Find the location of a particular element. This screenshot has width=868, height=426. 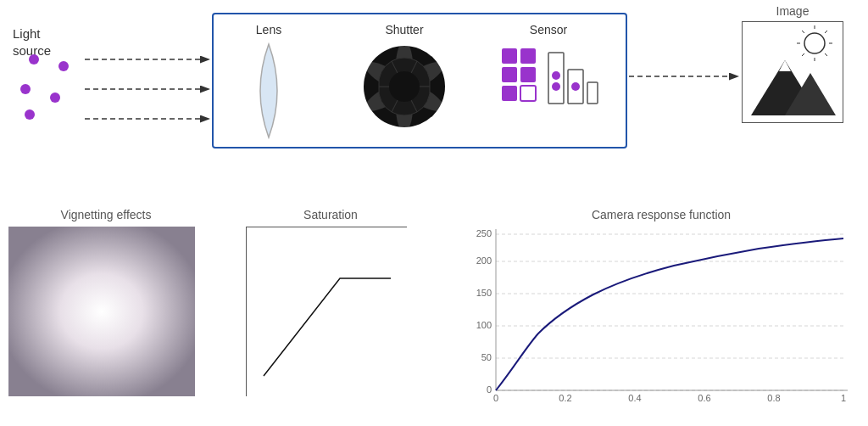

sensor-label: Sensor is located at coordinates (548, 30).